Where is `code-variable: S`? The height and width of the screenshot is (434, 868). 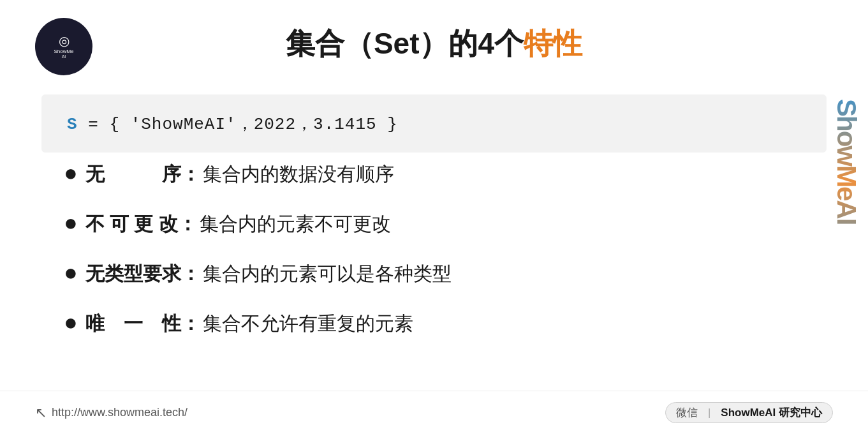 code-variable: S is located at coordinates (73, 124).